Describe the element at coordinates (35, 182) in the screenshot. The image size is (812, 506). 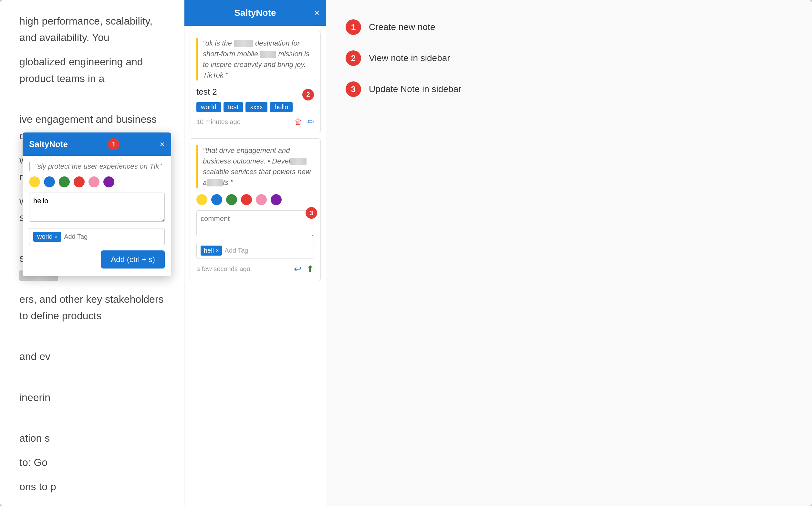
I see `modal-color-yellow` at that location.